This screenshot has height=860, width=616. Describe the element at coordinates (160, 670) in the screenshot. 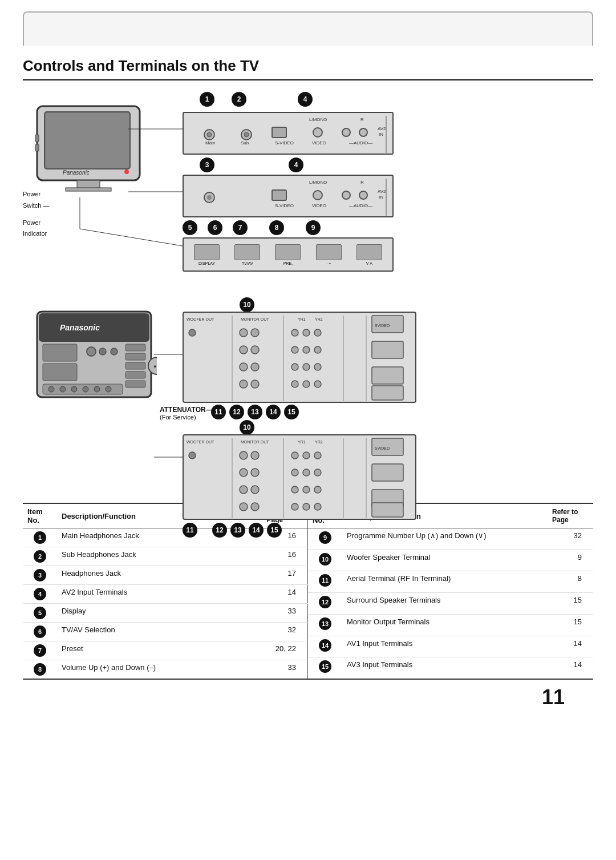

I see `table-cell-desc: Volume Up (+) and Down (–)` at that location.